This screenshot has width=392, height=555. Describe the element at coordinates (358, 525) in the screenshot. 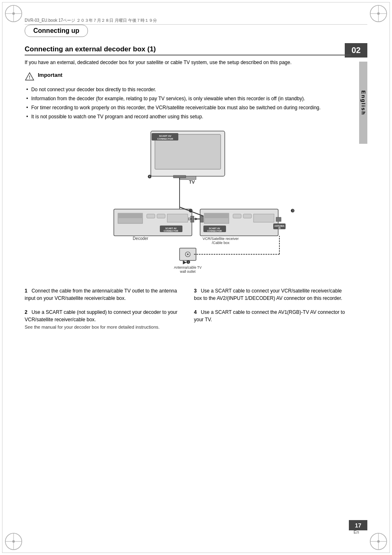

I see `page-number-box: 17` at that location.